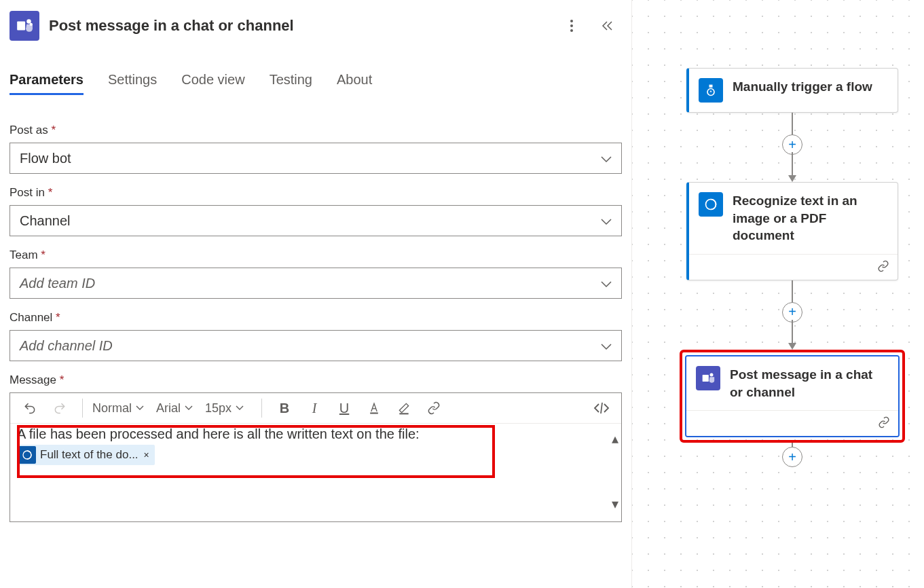  I want to click on token-label: Full text of the do..., so click(90, 455).